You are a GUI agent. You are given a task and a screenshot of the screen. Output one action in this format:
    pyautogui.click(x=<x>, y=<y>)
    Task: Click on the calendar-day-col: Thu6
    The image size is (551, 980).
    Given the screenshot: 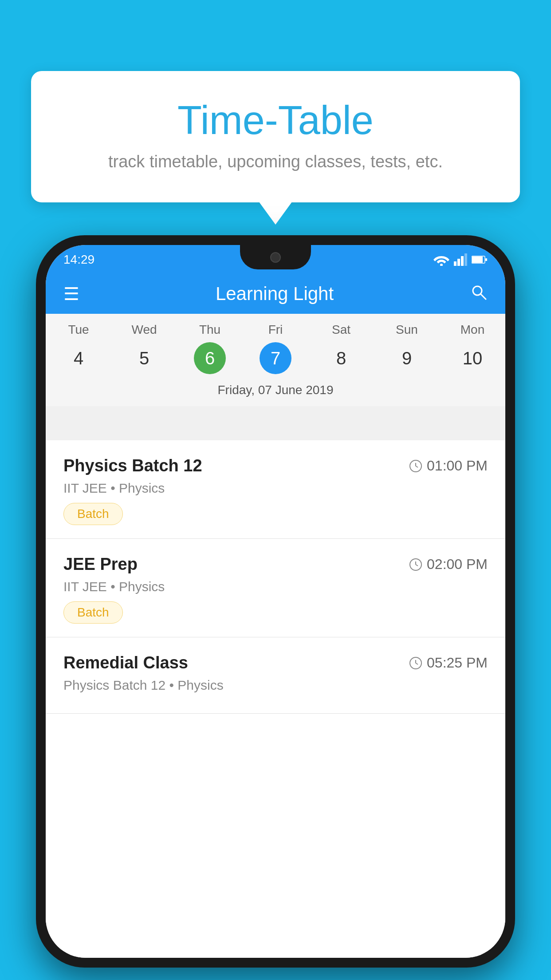 What is the action you would take?
    pyautogui.click(x=210, y=348)
    